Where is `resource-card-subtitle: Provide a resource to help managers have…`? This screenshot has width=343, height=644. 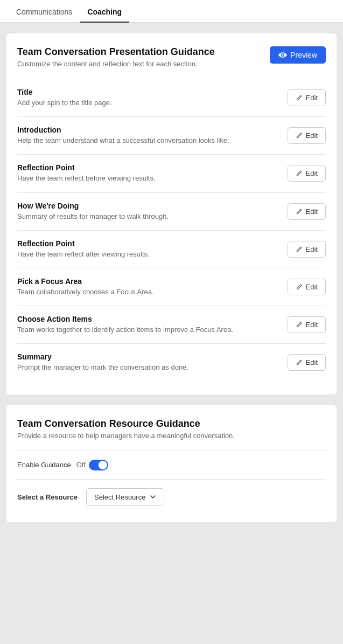 resource-card-subtitle: Provide a resource to help managers have… is located at coordinates (171, 435).